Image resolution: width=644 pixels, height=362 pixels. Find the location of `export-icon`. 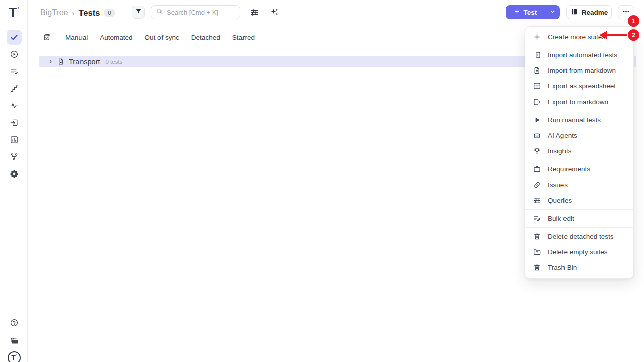

export-icon is located at coordinates (537, 102).